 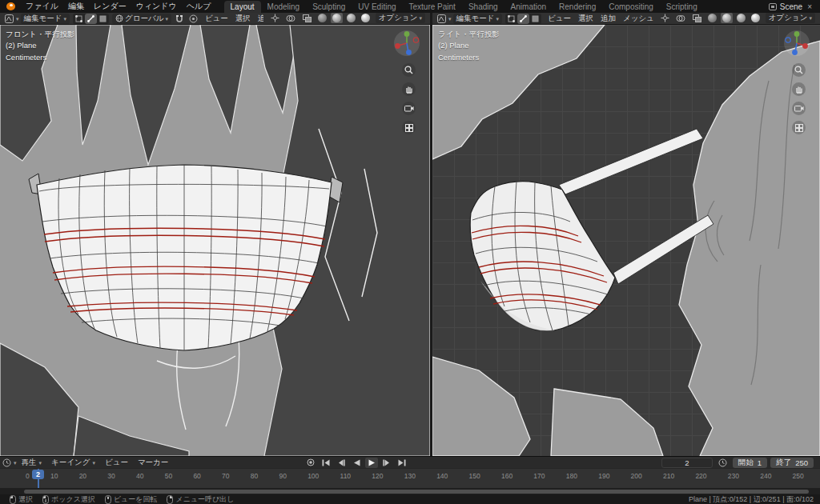 I want to click on tab-layout: Layout, so click(x=243, y=6).